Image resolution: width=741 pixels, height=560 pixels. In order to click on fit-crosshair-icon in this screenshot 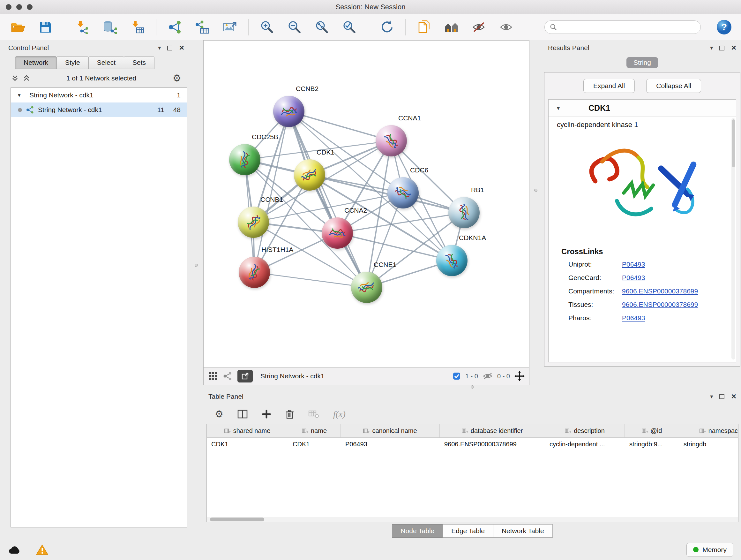, I will do `click(520, 376)`.